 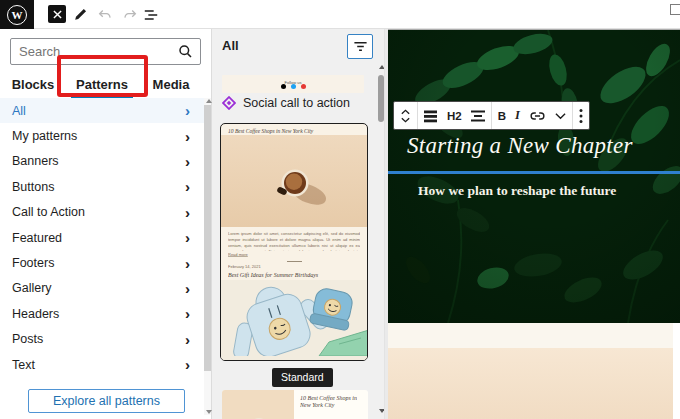 I want to click on redo-icon, so click(x=130, y=15).